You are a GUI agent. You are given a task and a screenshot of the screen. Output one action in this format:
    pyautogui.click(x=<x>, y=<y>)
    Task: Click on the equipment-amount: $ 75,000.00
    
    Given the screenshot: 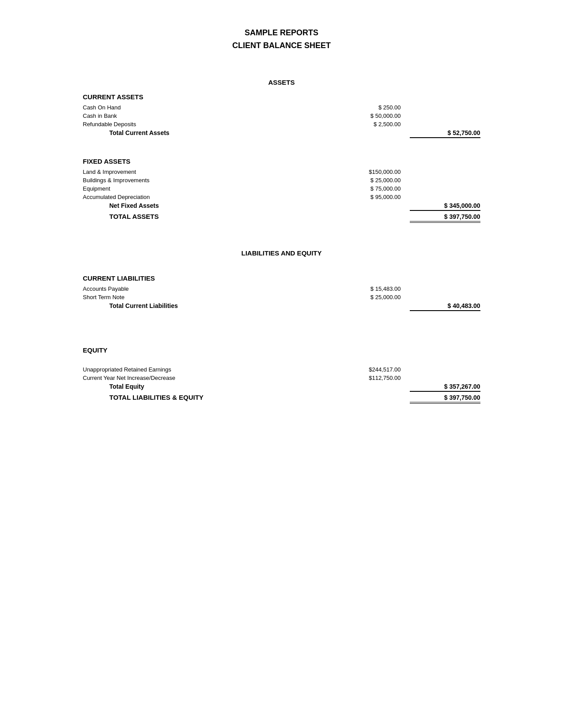 What is the action you would take?
    pyautogui.click(x=374, y=189)
    